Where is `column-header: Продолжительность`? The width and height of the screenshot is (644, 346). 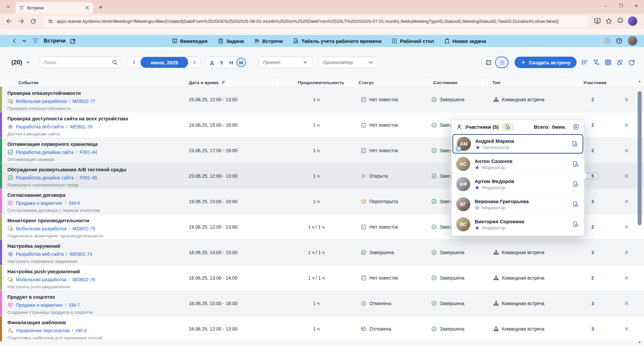 column-header: Продолжительность is located at coordinates (321, 82).